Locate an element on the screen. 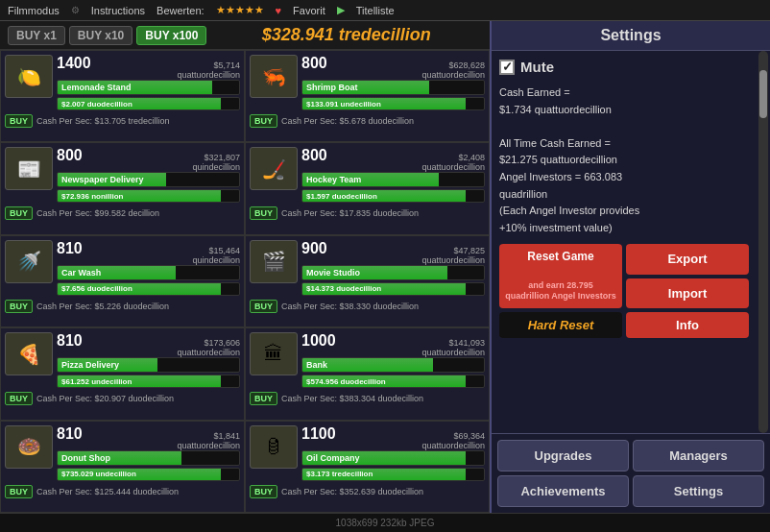 The image size is (770, 532). buy-button-2: BUY is located at coordinates (19, 213).